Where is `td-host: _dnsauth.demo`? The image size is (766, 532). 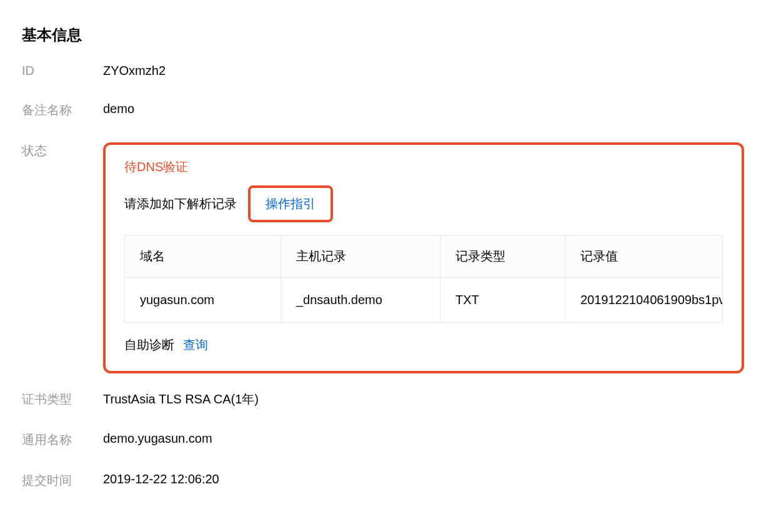 td-host: _dnsauth.demo is located at coordinates (361, 300).